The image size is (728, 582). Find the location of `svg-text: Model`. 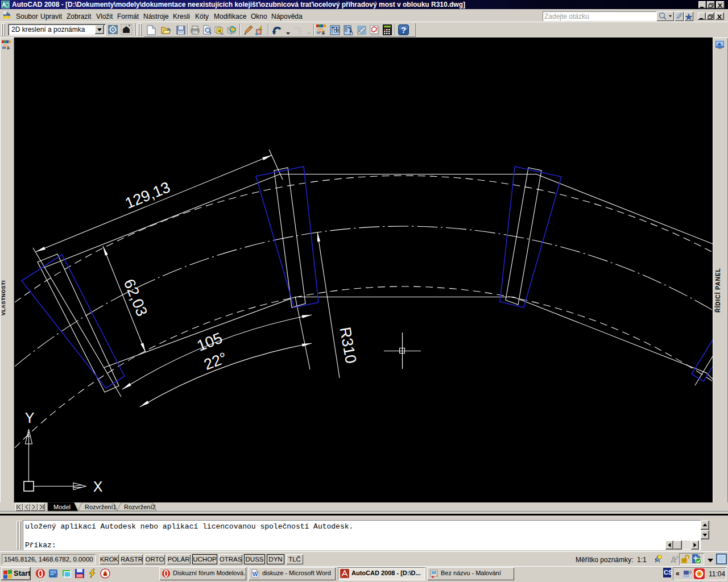

svg-text: Model is located at coordinates (62, 507).